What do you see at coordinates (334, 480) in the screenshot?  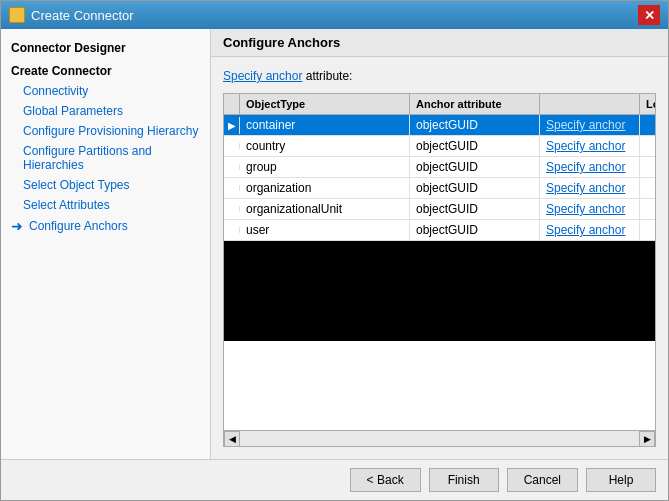 I see `footer: Back Finish Cancel Help` at bounding box center [334, 480].